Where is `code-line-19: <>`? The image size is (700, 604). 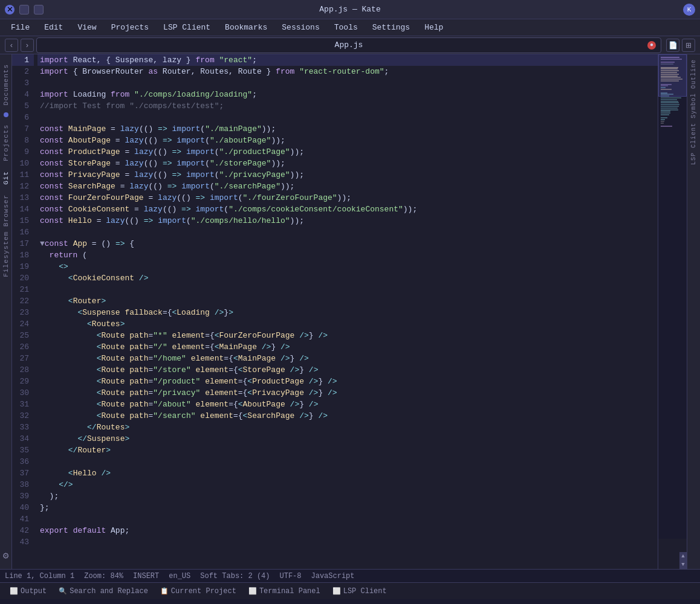
code-line-19: <> is located at coordinates (348, 267).